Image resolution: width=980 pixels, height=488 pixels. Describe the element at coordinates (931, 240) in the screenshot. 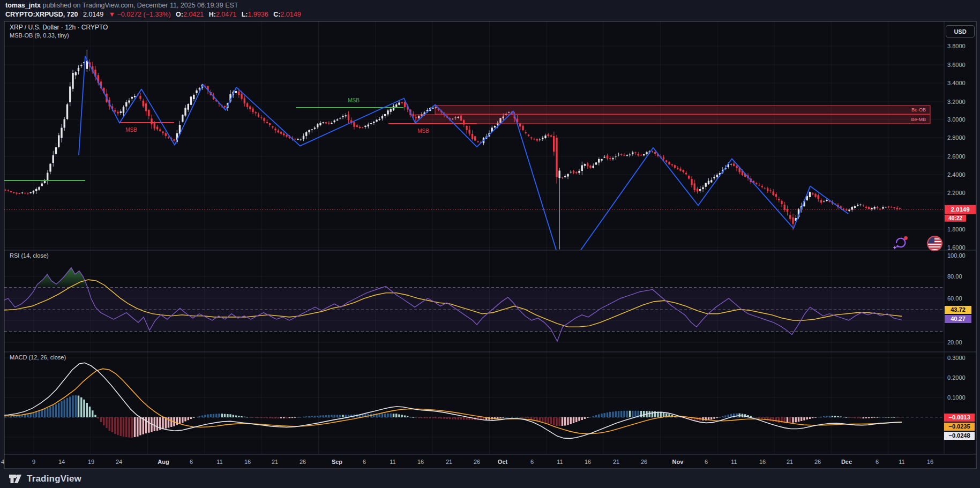

I see `flag-canton` at that location.